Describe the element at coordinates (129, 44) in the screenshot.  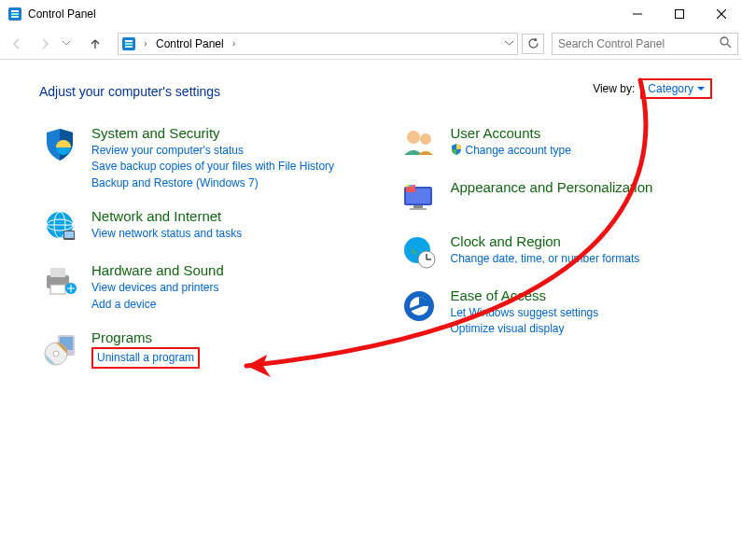
I see `control-panel-icon` at that location.